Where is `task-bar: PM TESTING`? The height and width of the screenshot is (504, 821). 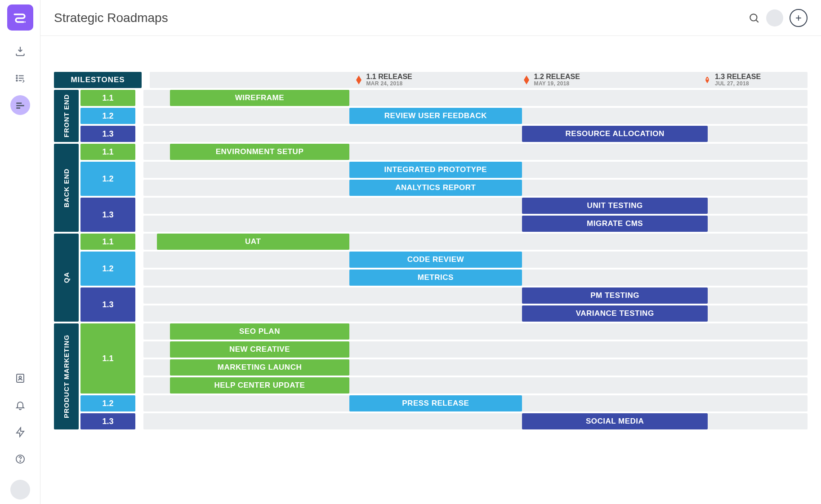 task-bar: PM TESTING is located at coordinates (615, 296).